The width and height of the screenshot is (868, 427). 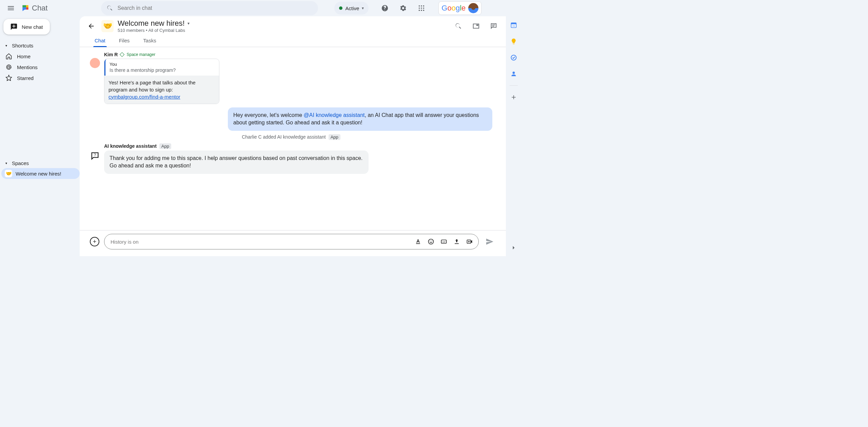 I want to click on nav-starred: Starred, so click(x=41, y=78).